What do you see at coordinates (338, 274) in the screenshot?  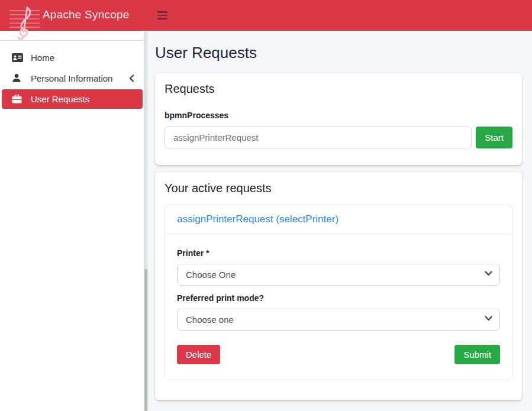 I see `printer-select-wrap: Choose One` at bounding box center [338, 274].